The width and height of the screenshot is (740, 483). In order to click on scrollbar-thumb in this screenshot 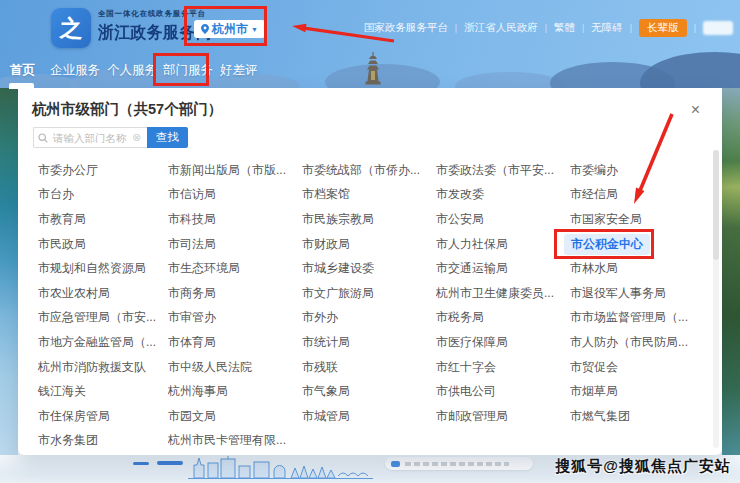, I will do `click(716, 205)`.